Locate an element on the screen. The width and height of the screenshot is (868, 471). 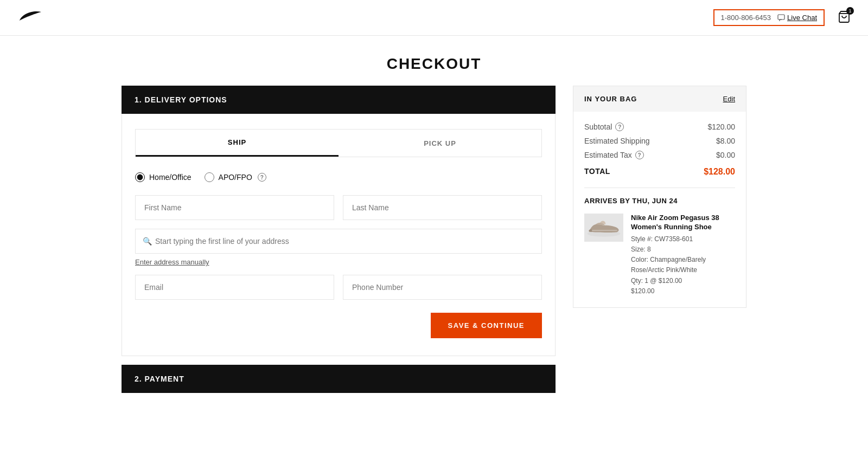
support-contact-box: 1-800-806-6453 Live Chat is located at coordinates (769, 17).